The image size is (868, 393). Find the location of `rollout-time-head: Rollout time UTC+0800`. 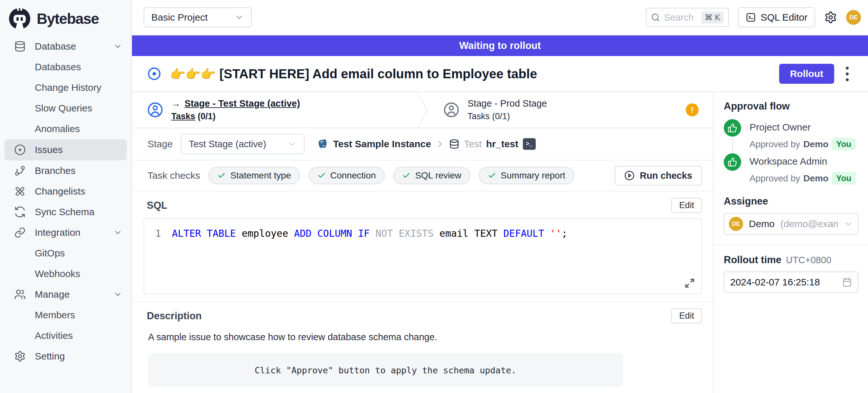

rollout-time-head: Rollout time UTC+0800 is located at coordinates (791, 260).